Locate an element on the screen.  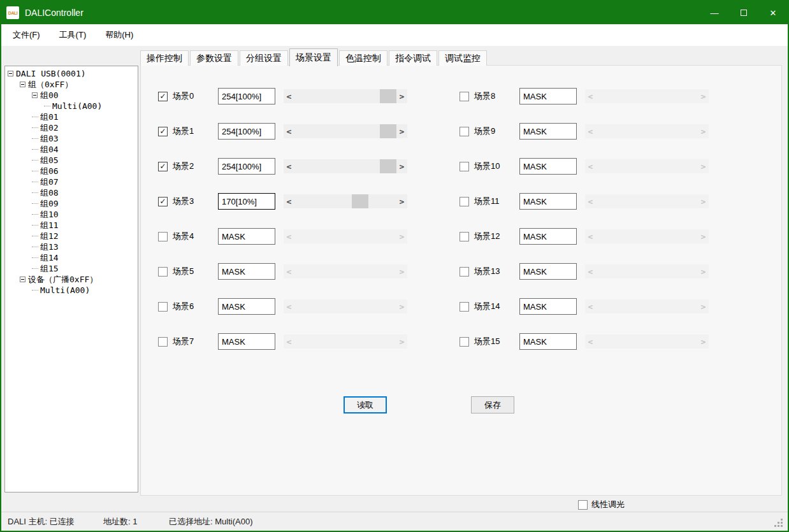
tree-item: 组12 is located at coordinates (71, 236).